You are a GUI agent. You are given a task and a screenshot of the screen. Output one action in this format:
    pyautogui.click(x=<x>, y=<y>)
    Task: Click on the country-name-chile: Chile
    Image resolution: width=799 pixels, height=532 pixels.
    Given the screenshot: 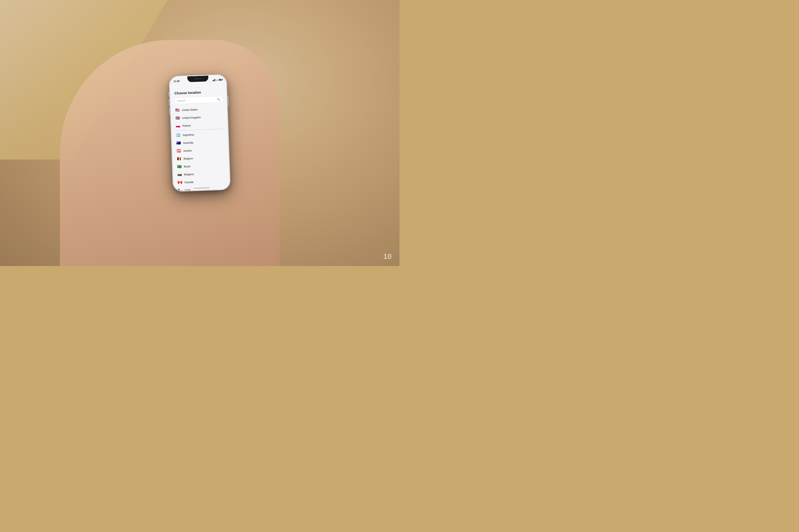 What is the action you would take?
    pyautogui.click(x=188, y=190)
    